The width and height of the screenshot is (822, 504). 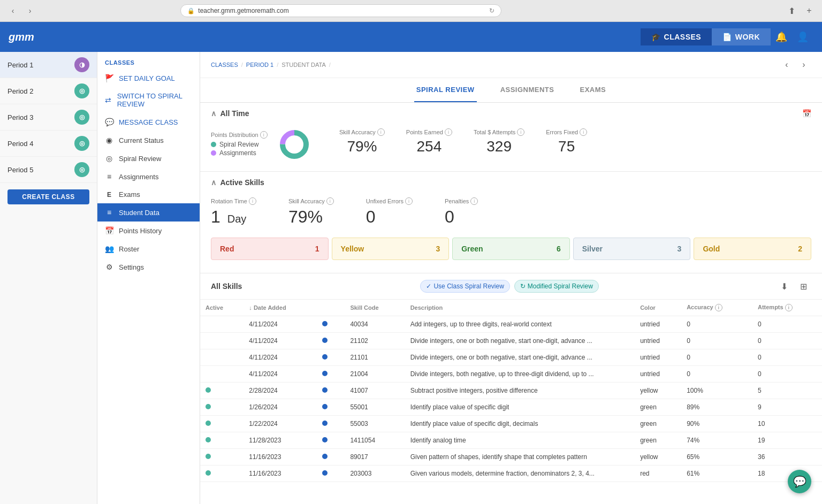 I want to click on table-row: 4/11/202440034Add integers, up to three …, so click(x=511, y=324).